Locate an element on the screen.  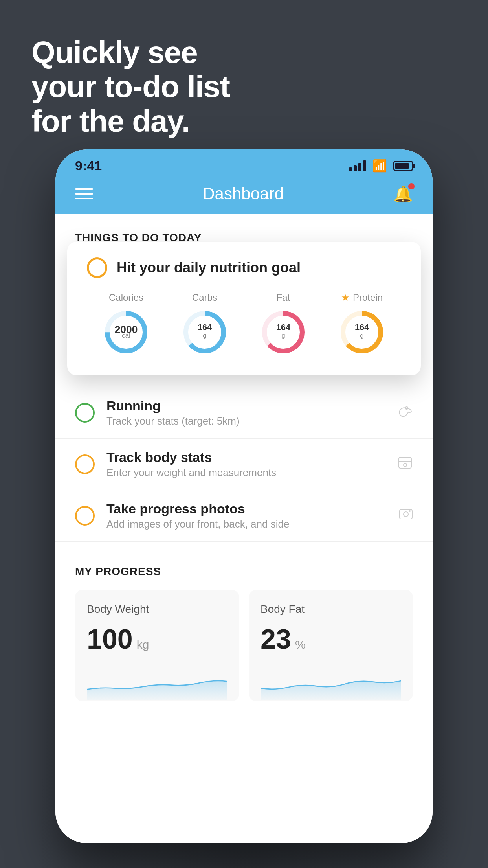
progress-cards: Body Weight 100 kg is located at coordinates (244, 645).